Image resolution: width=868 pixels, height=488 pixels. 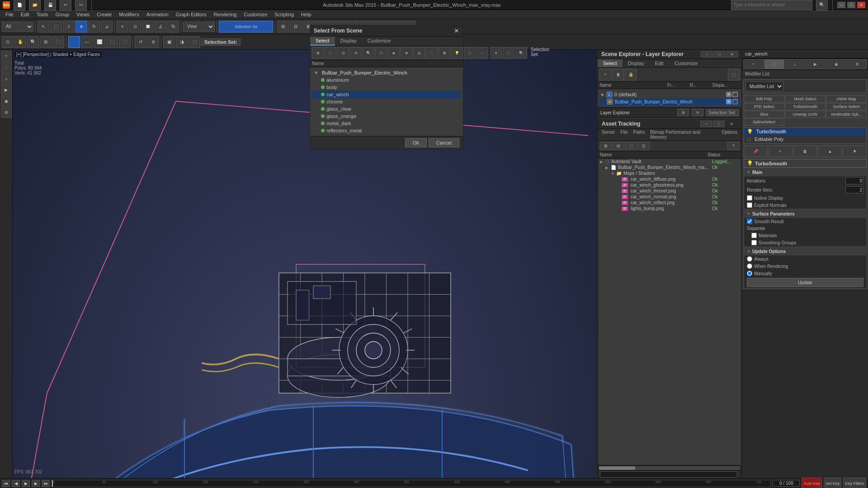 What do you see at coordinates (735, 102) in the screenshot?
I see `obj-render-icon: ⬛` at bounding box center [735, 102].